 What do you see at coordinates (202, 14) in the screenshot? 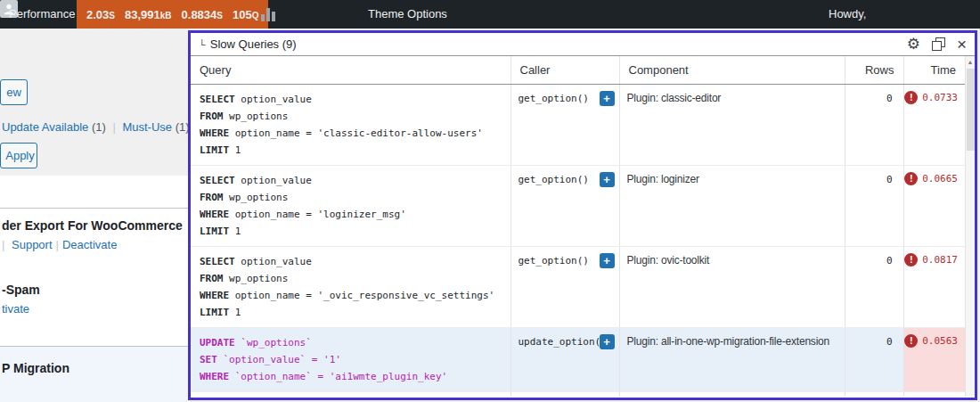
I see `qm-stat: 0.8834S` at bounding box center [202, 14].